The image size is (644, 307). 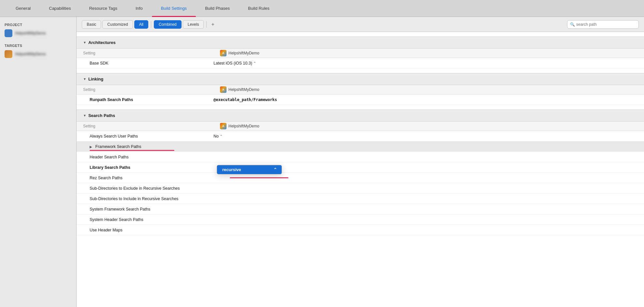 I want to click on tab-build-settings-label: Build Settings, so click(x=174, y=8).